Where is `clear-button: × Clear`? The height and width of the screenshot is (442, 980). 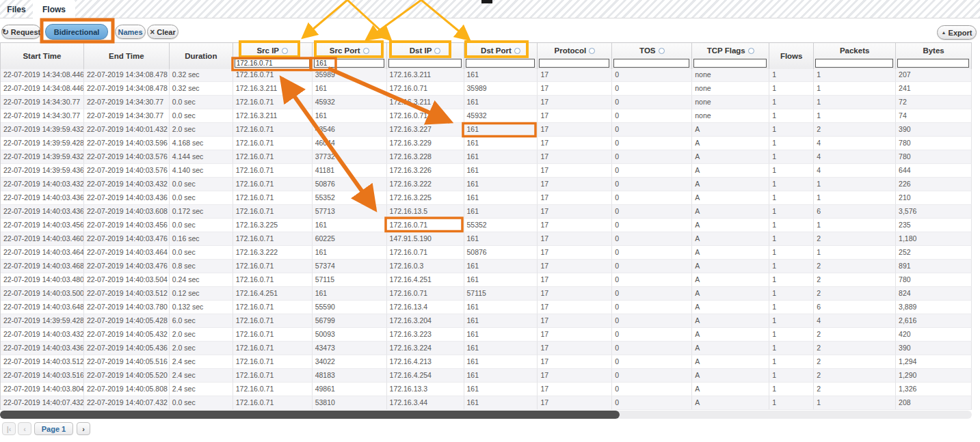 clear-button: × Clear is located at coordinates (163, 31).